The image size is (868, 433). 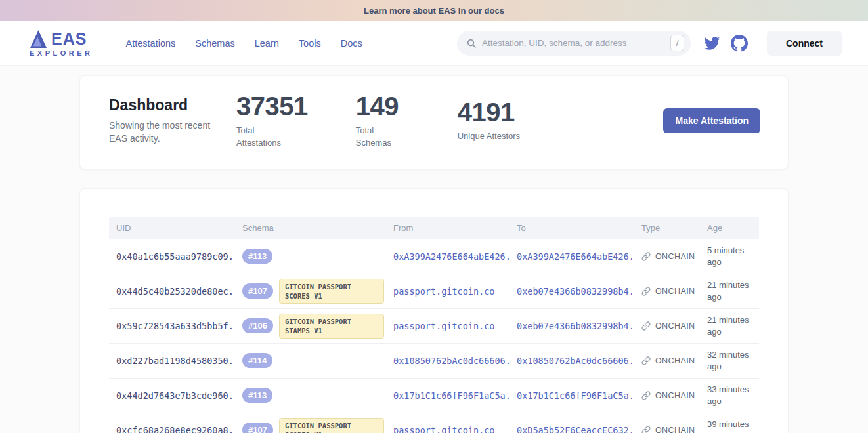 I want to click on from-link: 0x17b1C1c66fF96F1aC5a..., so click(x=448, y=396).